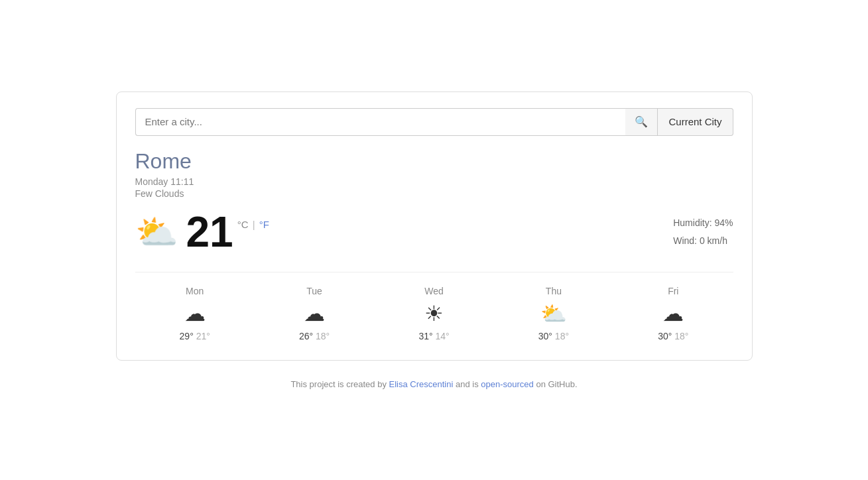 The width and height of the screenshot is (868, 480). I want to click on date-time: Monday 11:11, so click(434, 182).